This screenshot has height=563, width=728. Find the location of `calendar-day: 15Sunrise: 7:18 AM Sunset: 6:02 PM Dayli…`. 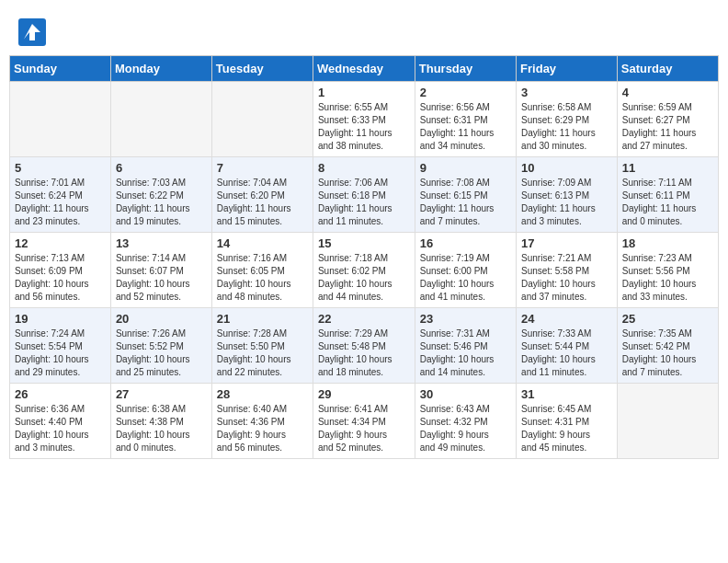

calendar-day: 15Sunrise: 7:18 AM Sunset: 6:02 PM Dayli… is located at coordinates (364, 270).